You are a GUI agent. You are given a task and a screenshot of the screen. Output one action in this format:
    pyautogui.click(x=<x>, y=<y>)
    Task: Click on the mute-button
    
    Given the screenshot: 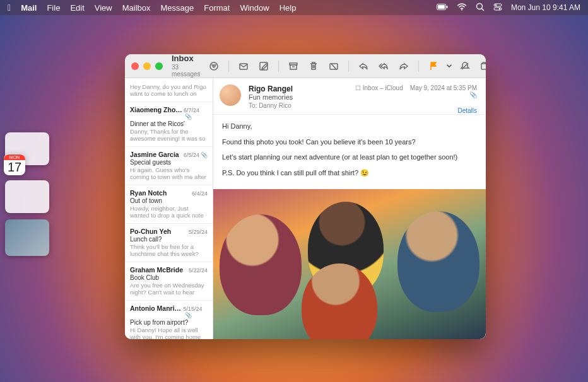 What is the action you would take?
    pyautogui.click(x=465, y=66)
    